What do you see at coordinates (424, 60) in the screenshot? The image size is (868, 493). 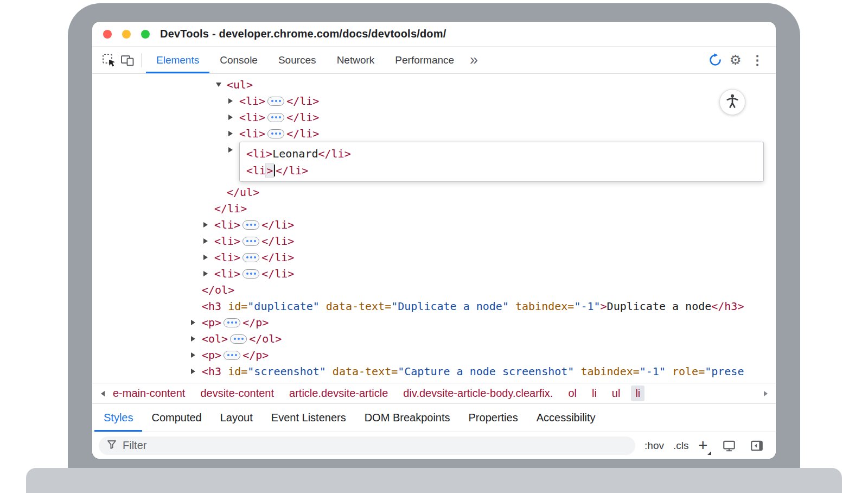 I see `tab-performance: Performance` at bounding box center [424, 60].